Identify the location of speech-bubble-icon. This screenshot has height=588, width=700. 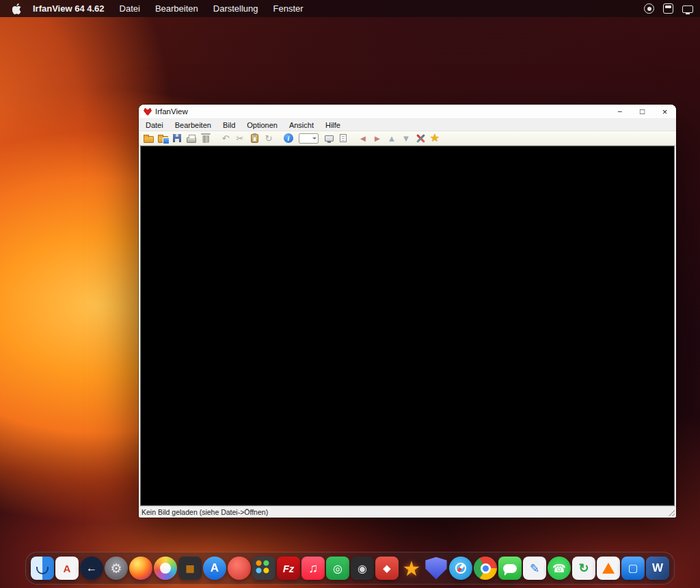
(510, 569).